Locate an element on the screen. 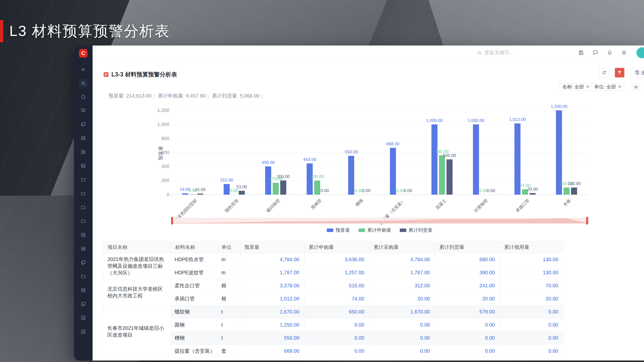 This screenshot has width=644, height=362. global-search is located at coordinates (511, 53).